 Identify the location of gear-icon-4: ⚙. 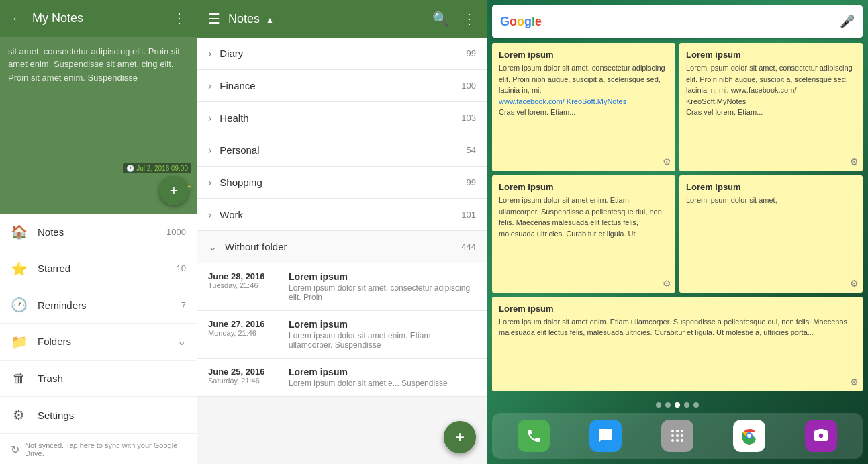
(854, 283).